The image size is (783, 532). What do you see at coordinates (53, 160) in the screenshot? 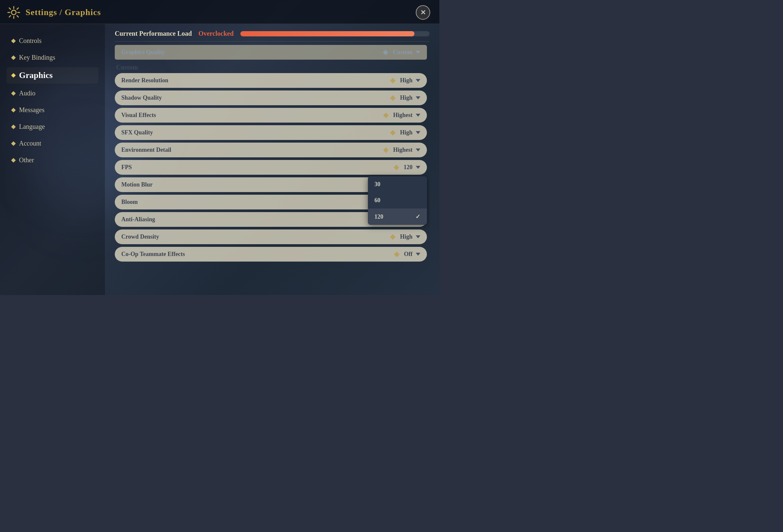
I see `sidebar-item-other: Other` at bounding box center [53, 160].